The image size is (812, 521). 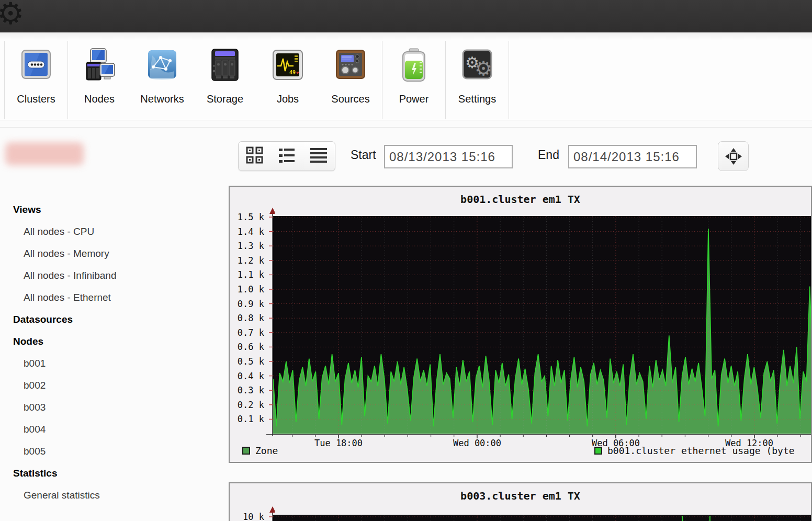 What do you see at coordinates (36, 66) in the screenshot?
I see `clusters-icon` at bounding box center [36, 66].